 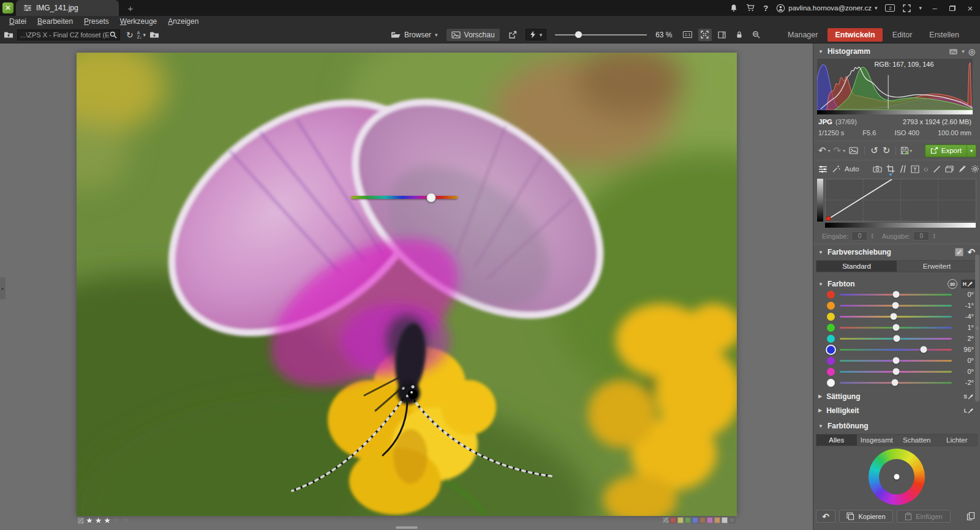 I want to click on vignette-tool: ○, so click(x=926, y=169).